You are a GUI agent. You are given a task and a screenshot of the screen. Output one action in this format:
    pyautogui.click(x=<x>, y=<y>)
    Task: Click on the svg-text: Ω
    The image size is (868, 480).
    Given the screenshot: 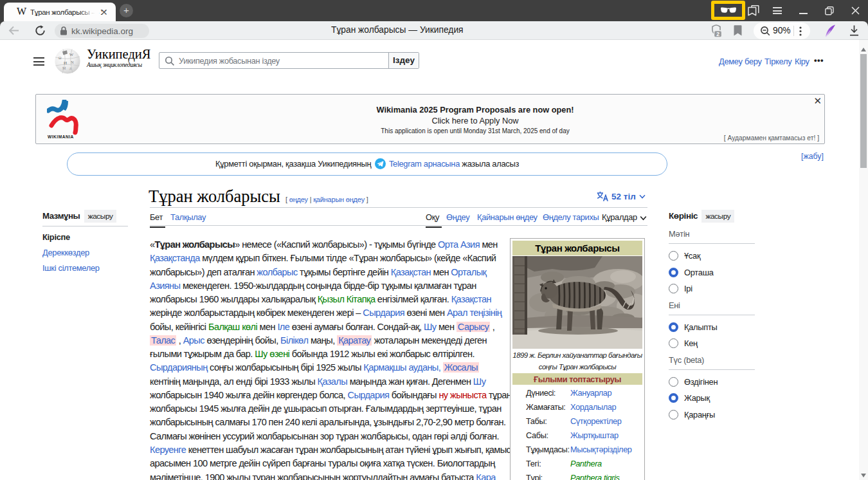 What is the action you would take?
    pyautogui.click(x=60, y=58)
    